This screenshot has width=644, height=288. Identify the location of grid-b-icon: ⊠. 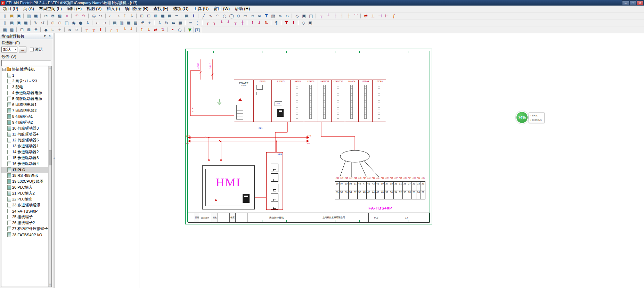
(29, 30).